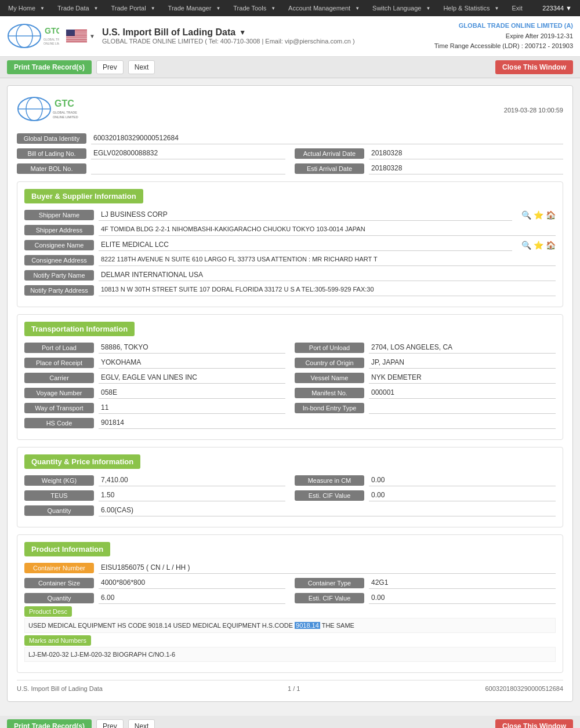  Describe the element at coordinates (290, 511) in the screenshot. I see `qty-row: Quantity 6.00(CAS)` at that location.